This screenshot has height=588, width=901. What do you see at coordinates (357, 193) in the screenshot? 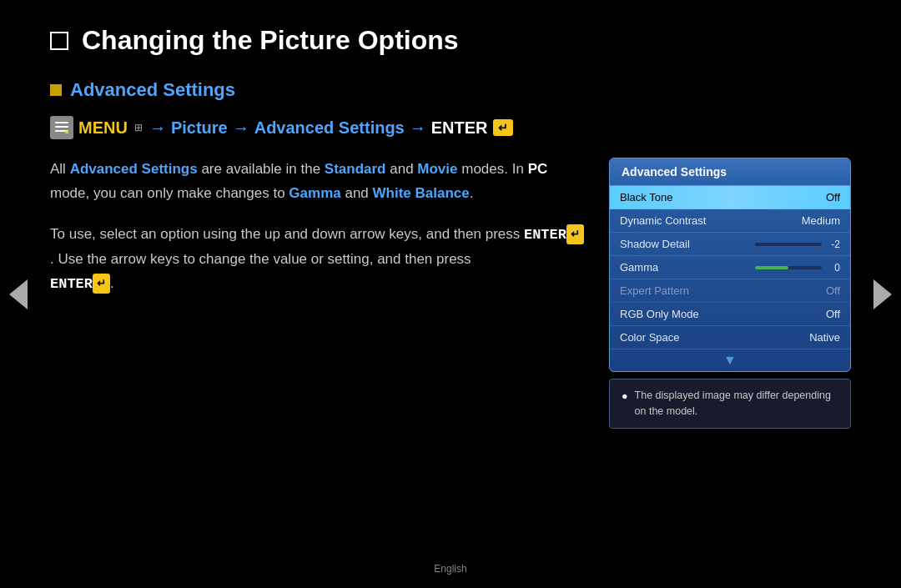
I see `p1-part6: and` at bounding box center [357, 193].